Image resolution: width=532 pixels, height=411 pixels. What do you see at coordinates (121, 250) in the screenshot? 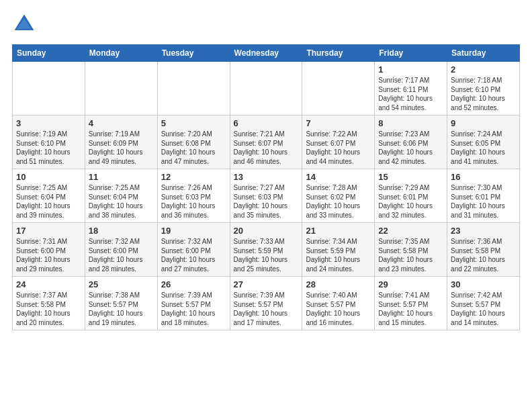
I see `calendar-cell: 18Sunrise: 7:32 AMSunset: 6:00 PMDayligh…` at bounding box center [121, 250].